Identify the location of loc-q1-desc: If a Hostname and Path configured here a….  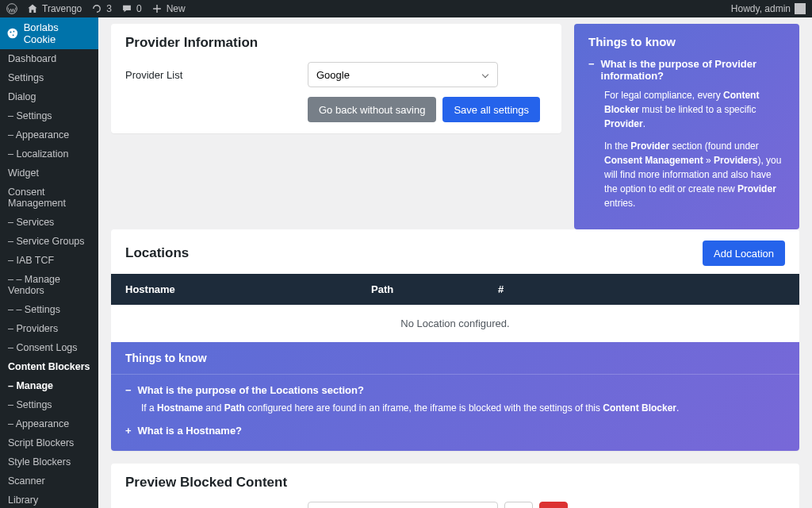
(463, 408).